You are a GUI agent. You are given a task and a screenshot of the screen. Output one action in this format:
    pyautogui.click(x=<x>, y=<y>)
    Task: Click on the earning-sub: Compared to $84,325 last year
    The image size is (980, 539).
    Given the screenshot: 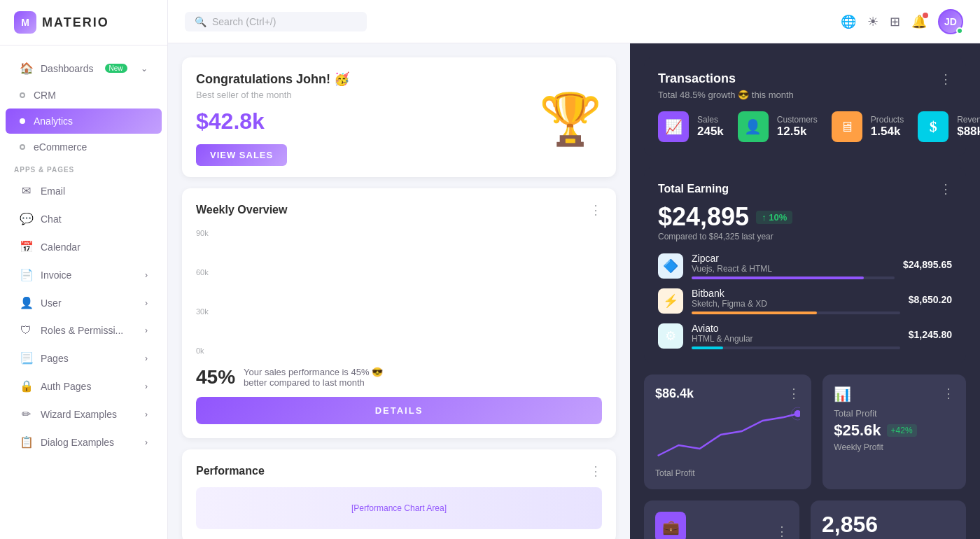 What is the action you would take?
    pyautogui.click(x=805, y=237)
    